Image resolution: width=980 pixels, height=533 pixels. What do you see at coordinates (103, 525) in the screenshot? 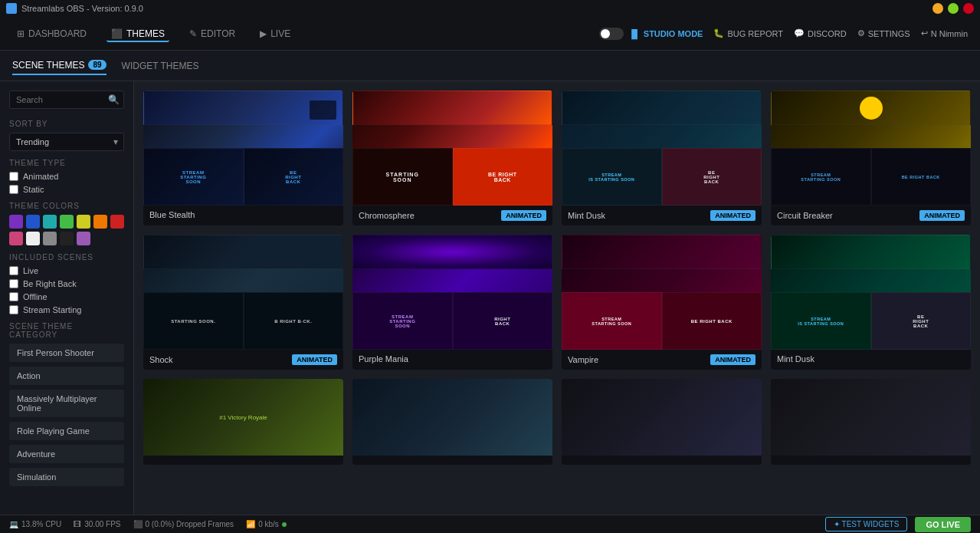
I see `fps-value: 30.00 FPS` at bounding box center [103, 525].